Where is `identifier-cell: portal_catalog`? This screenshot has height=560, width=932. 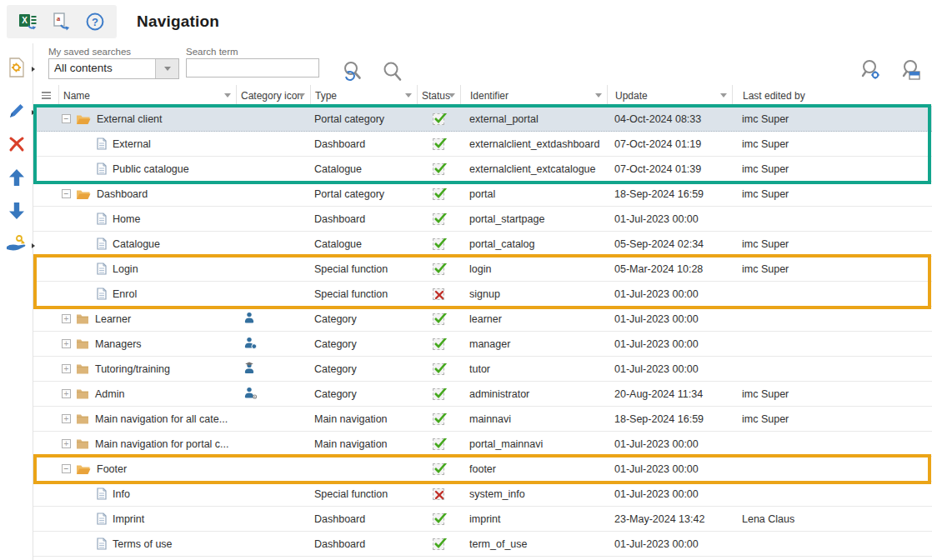 identifier-cell: portal_catalog is located at coordinates (534, 244).